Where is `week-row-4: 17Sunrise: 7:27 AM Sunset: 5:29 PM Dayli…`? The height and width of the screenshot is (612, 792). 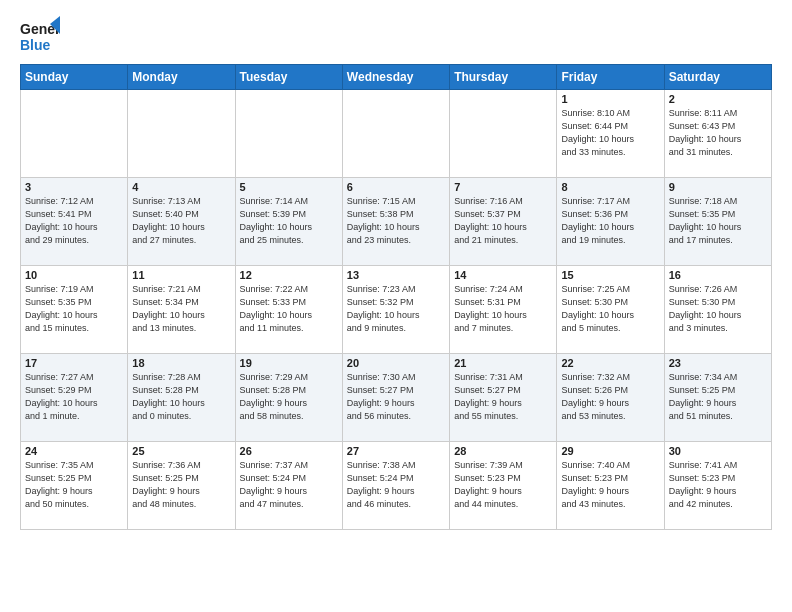
week-row-4: 17Sunrise: 7:27 AM Sunset: 5:29 PM Dayli… is located at coordinates (396, 398).